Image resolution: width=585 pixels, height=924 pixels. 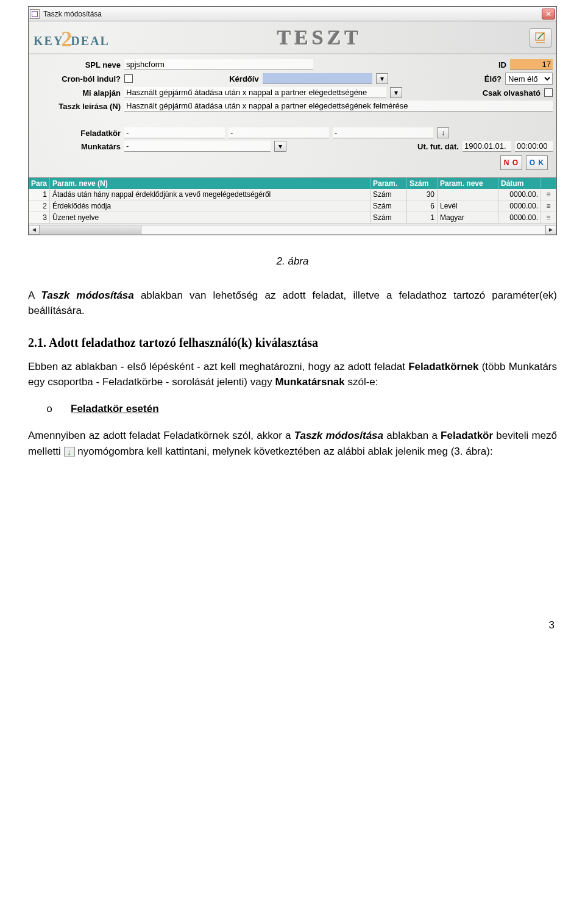 I want to click on col-para: Para, so click(x=39, y=183).